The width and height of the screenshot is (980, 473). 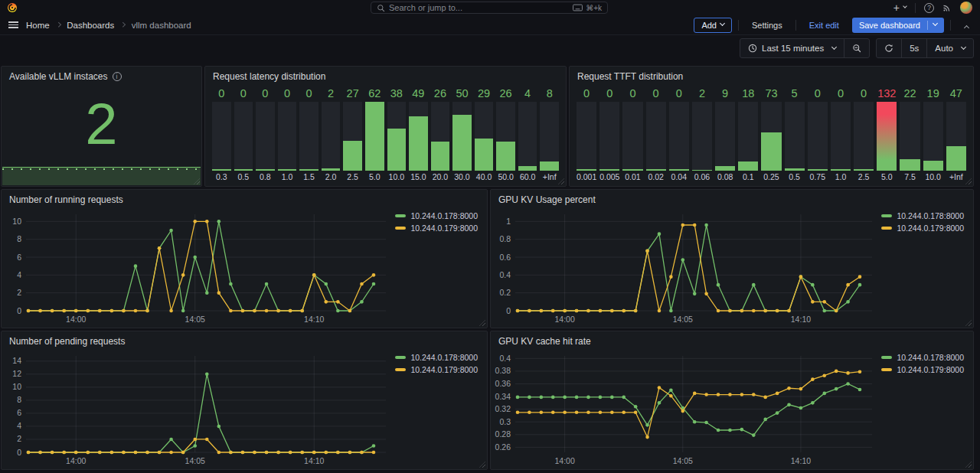 What do you see at coordinates (587, 8) in the screenshot?
I see `search-shortcut: ⌘+k` at bounding box center [587, 8].